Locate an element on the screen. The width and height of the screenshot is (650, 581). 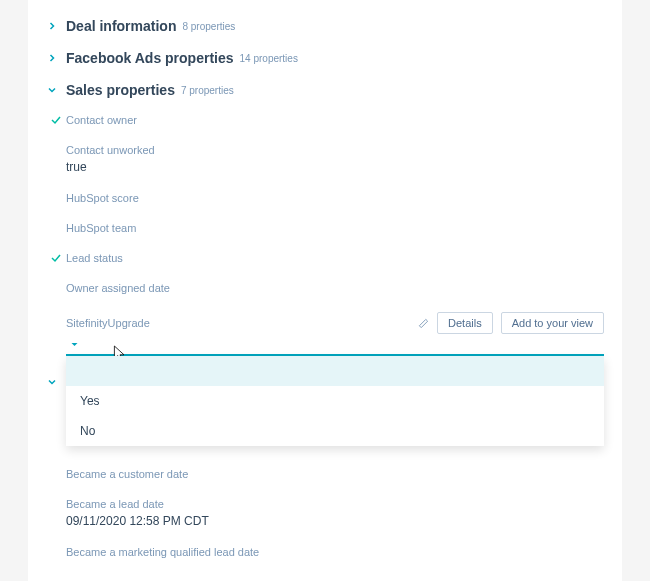
property-label: Became a marketing qualified lead date is located at coordinates (162, 552).